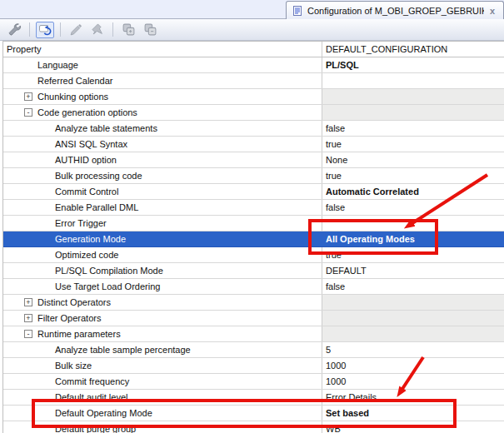 The width and height of the screenshot is (504, 433). I want to click on table-row: +Filter Operators, so click(253, 318).